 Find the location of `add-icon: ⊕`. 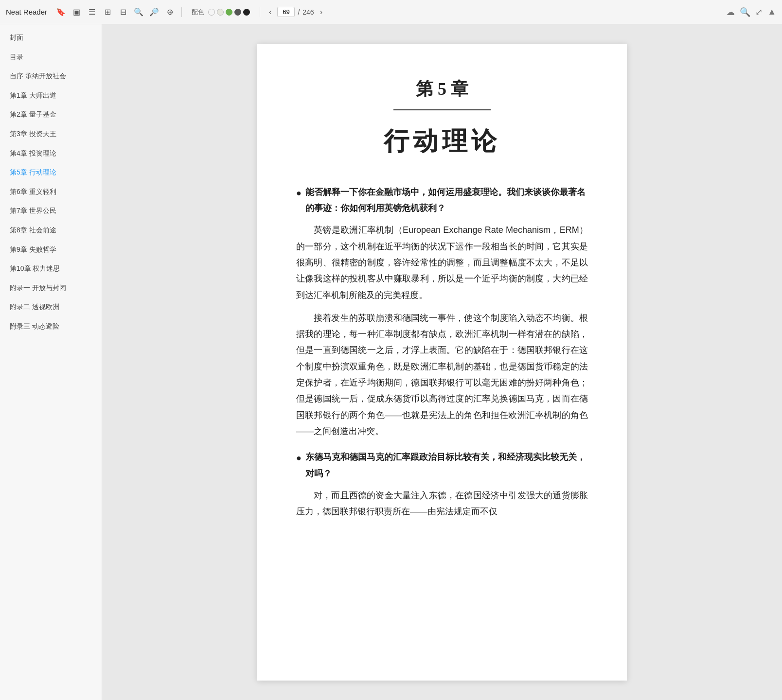

add-icon: ⊕ is located at coordinates (170, 12).